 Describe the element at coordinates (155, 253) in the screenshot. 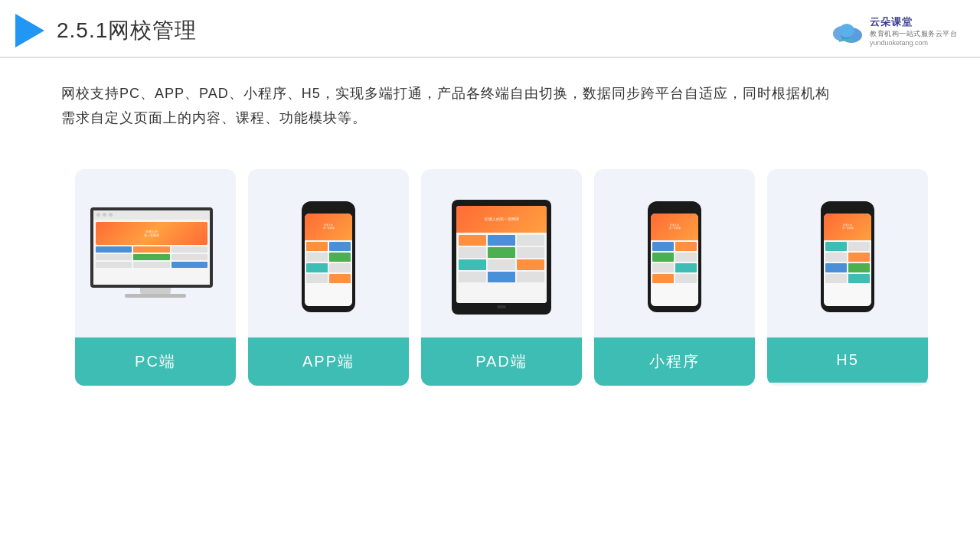

I see `card-pc-image: 职通人的第一堂网课` at that location.